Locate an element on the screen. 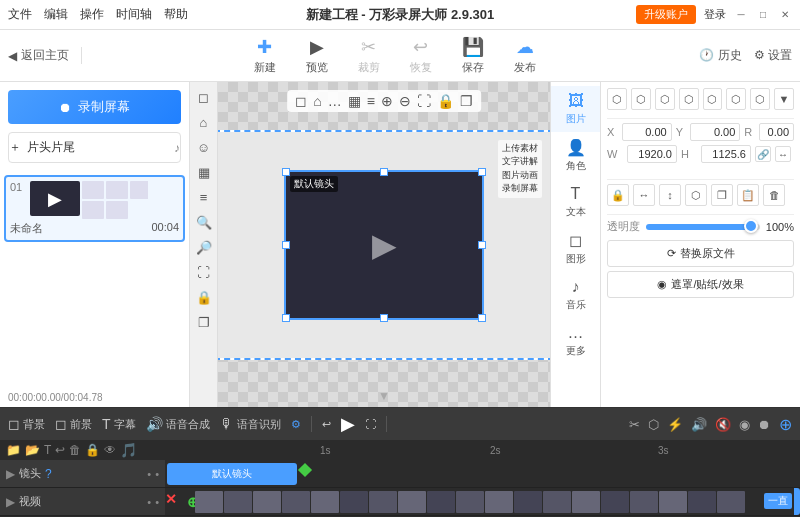 This screenshot has width=800, height=517. record-screen-button: ⏺ 录制屏幕 is located at coordinates (94, 107).